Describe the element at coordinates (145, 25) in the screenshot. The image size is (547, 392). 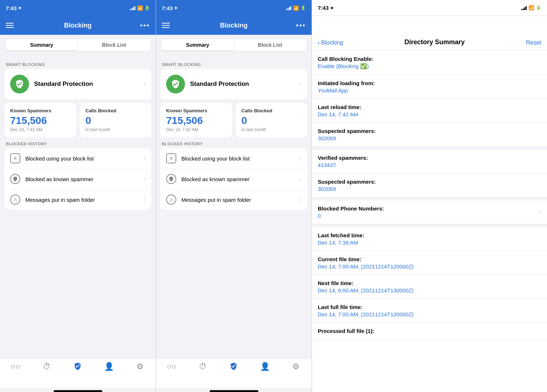
I see `nav-right-1: •••` at that location.